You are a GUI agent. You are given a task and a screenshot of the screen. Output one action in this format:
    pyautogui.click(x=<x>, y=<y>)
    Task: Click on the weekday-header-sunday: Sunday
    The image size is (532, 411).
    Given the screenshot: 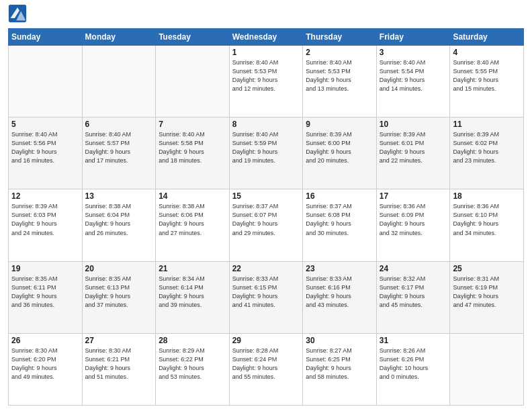 What is the action you would take?
    pyautogui.click(x=46, y=38)
    